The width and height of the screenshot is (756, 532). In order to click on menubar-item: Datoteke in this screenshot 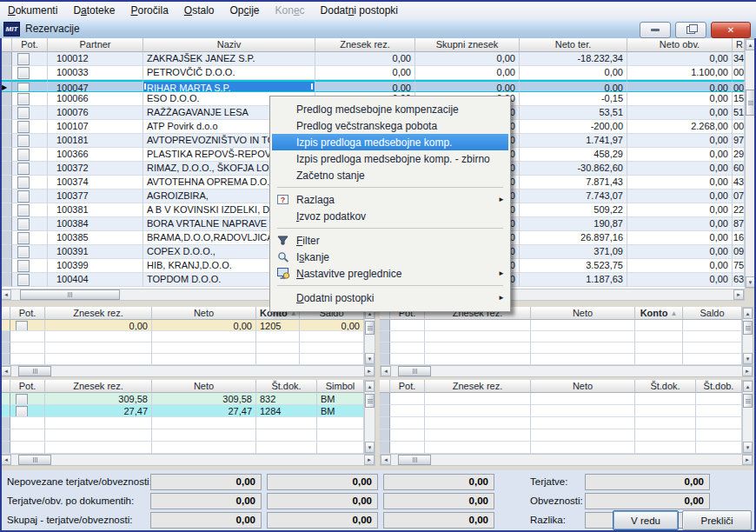, I will do `click(94, 10)`.